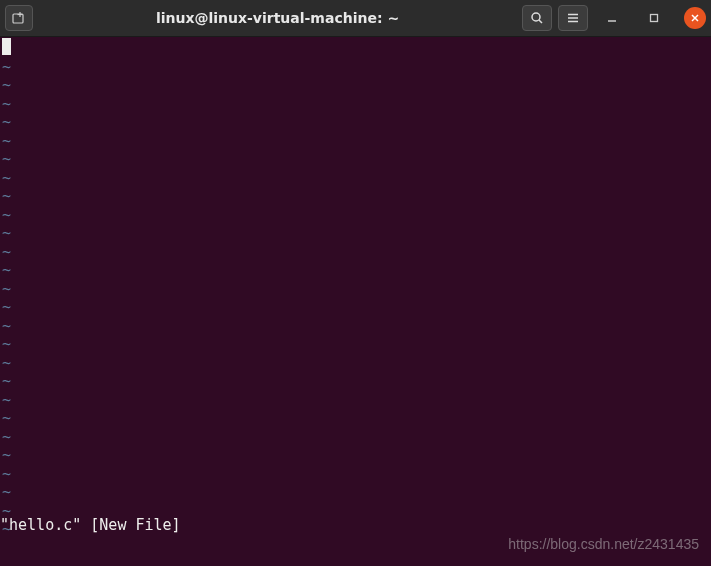 Image resolution: width=711 pixels, height=566 pixels. I want to click on minimize-button, so click(612, 18).